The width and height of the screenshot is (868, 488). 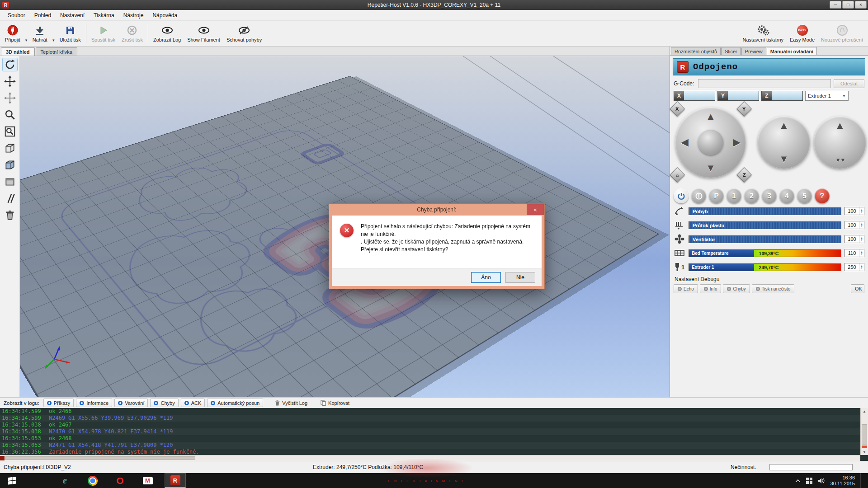 What do you see at coordinates (434, 435) in the screenshot?
I see `log-output: 16:34:14.599ok 2466 16:34:14.599N2469 G1…` at bounding box center [434, 435].